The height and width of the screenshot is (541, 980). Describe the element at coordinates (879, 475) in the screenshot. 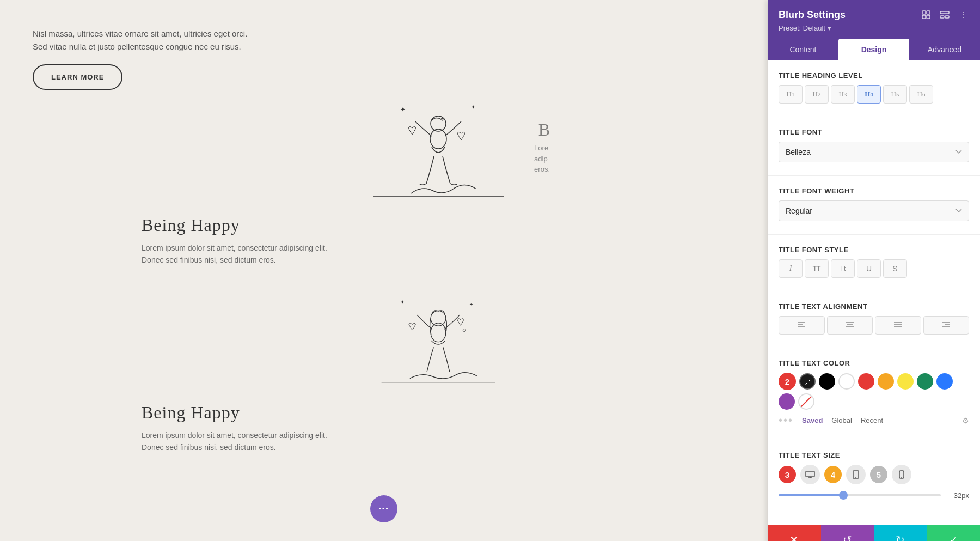

I see `step-badge-5: 5` at that location.